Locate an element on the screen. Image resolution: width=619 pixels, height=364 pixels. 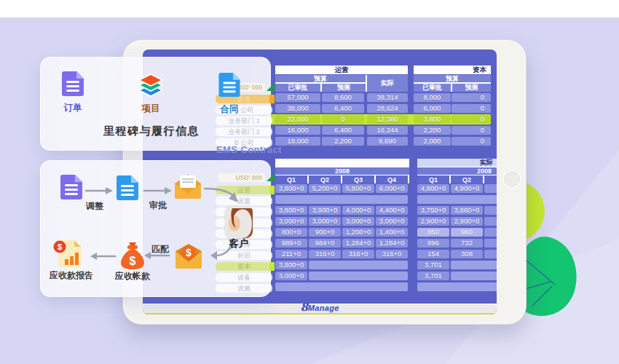
budget-header: 预算 is located at coordinates (452, 79).